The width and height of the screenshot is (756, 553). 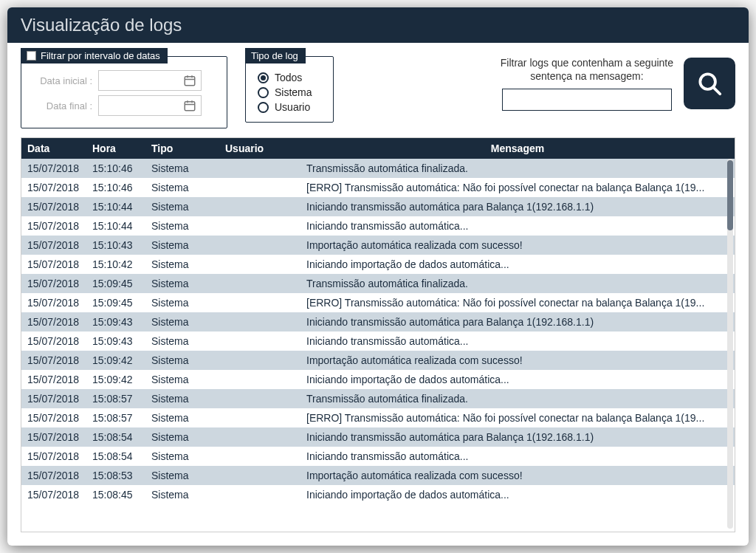 I want to click on col-mensagem: Mensagem, so click(x=518, y=148).